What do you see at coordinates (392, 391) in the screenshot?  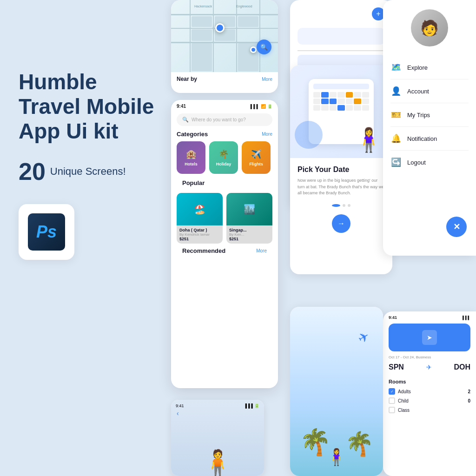 I see `adults-checkbox: ✓` at bounding box center [392, 391].